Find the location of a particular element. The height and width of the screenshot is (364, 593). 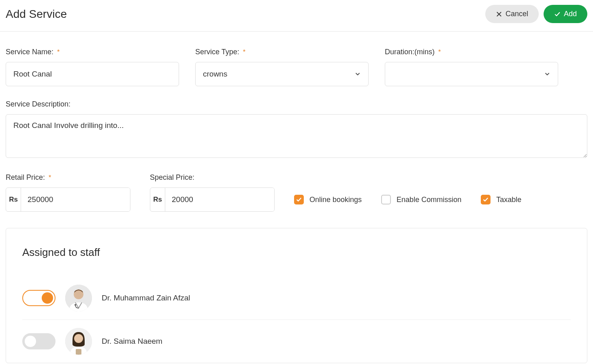

page-title: Add Service is located at coordinates (36, 14).